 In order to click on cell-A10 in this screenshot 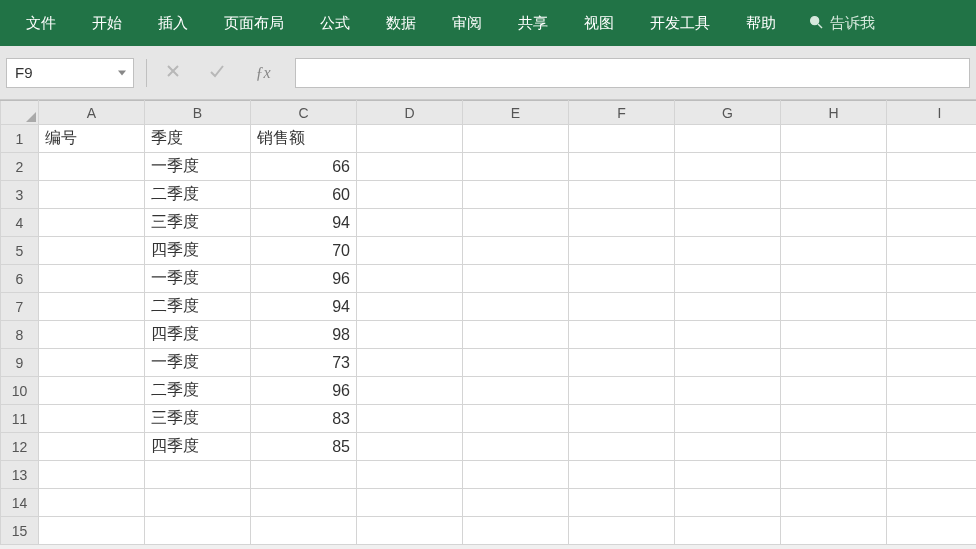, I will do `click(92, 391)`.